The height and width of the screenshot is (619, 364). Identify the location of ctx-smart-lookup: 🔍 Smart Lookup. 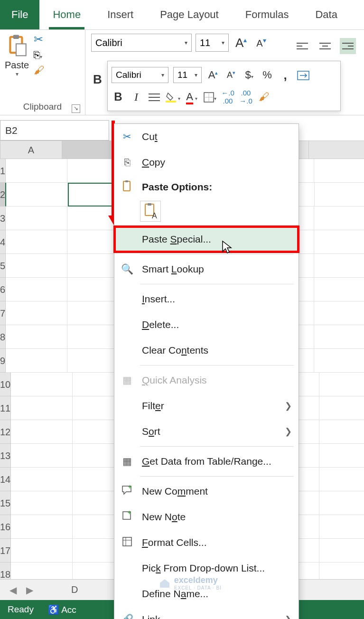
(206, 269).